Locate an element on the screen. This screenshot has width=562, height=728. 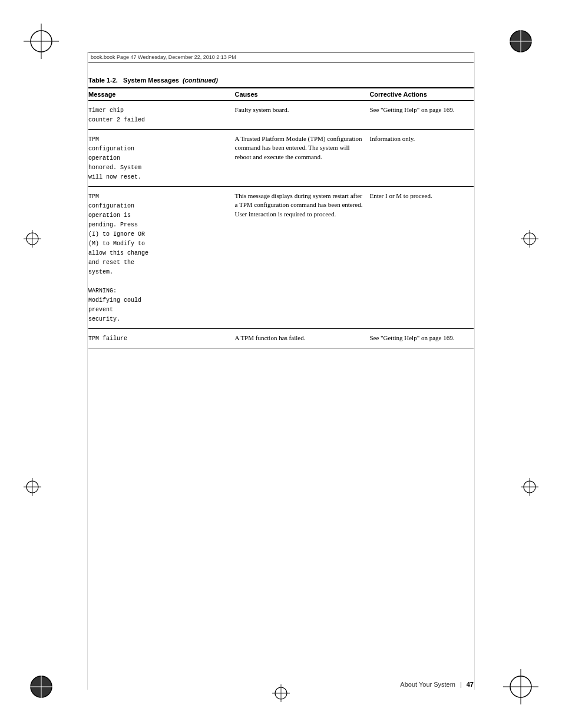
row4-corrective: See "Getting Help" on page 169. is located at coordinates (422, 338).